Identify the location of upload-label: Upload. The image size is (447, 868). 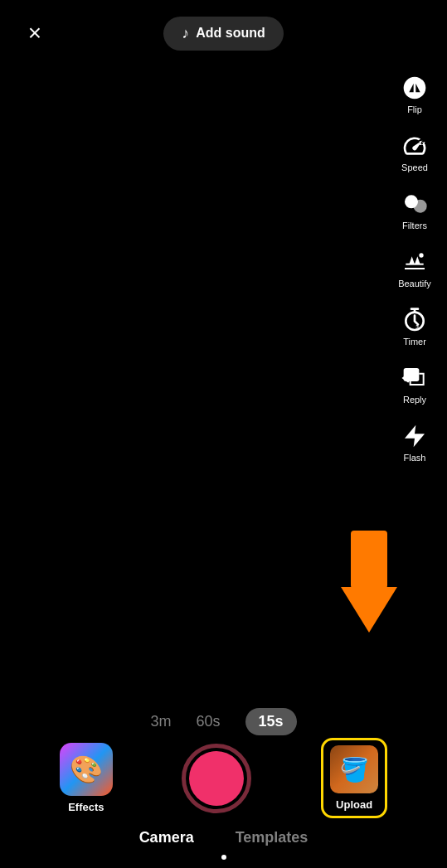
(354, 804).